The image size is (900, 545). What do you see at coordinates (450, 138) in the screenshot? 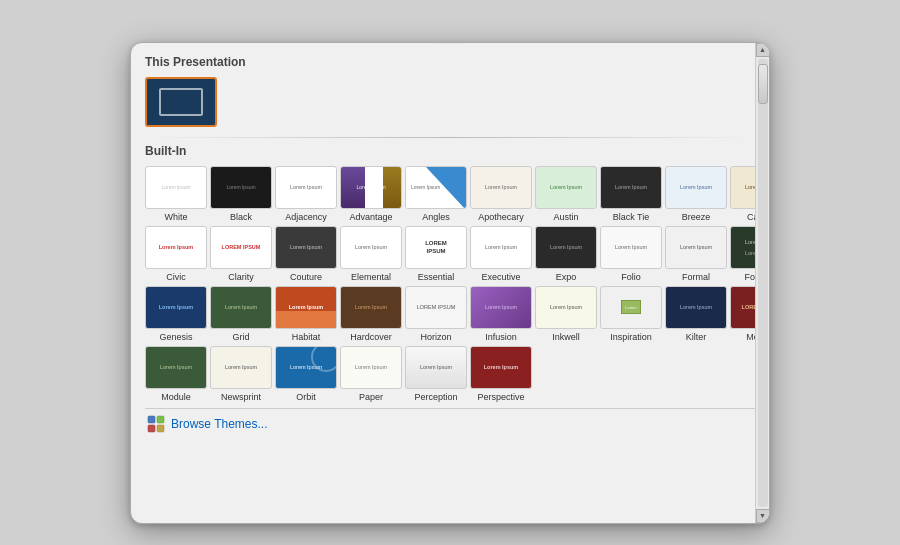
I see `section-separator` at bounding box center [450, 138].